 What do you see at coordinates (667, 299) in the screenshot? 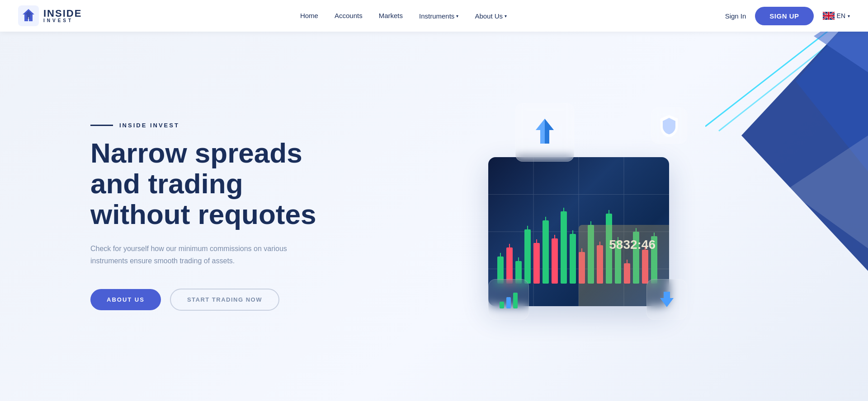
I see `arrow-down-icon` at bounding box center [667, 299].